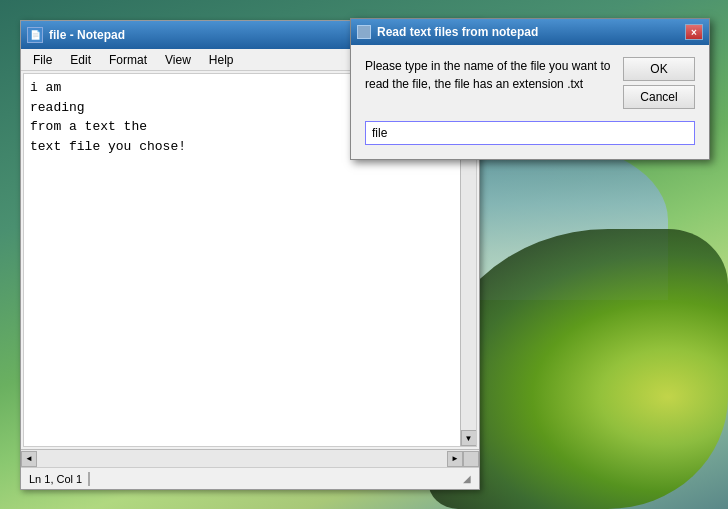 The height and width of the screenshot is (509, 728). Describe the element at coordinates (530, 83) in the screenshot. I see `dialog-content-row: Please type in the name of the file you …` at that location.